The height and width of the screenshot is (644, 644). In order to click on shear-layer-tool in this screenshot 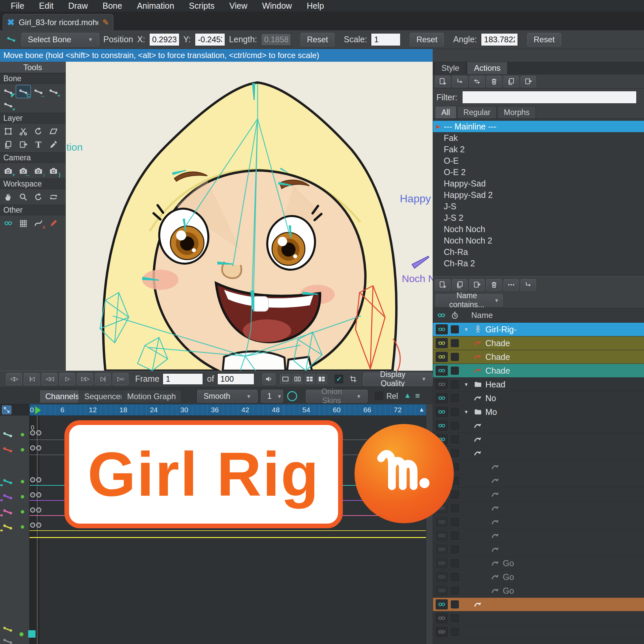, I will do `click(54, 131)`.